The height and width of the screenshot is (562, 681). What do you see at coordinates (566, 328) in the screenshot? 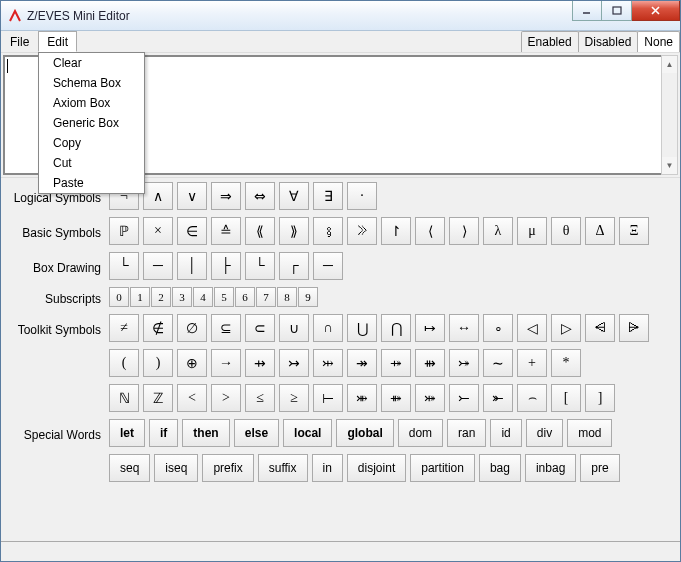
I see `symbol-button: ▷` at bounding box center [566, 328].